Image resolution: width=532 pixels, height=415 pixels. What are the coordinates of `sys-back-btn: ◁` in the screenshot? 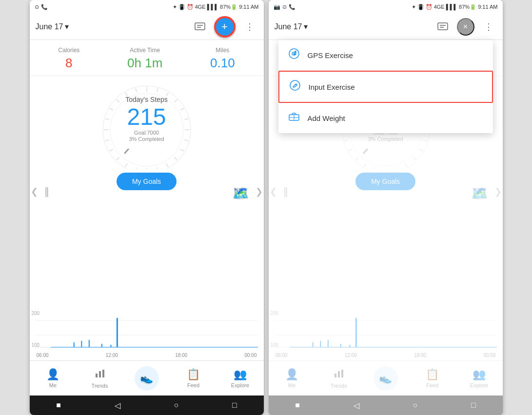 It's located at (118, 406).